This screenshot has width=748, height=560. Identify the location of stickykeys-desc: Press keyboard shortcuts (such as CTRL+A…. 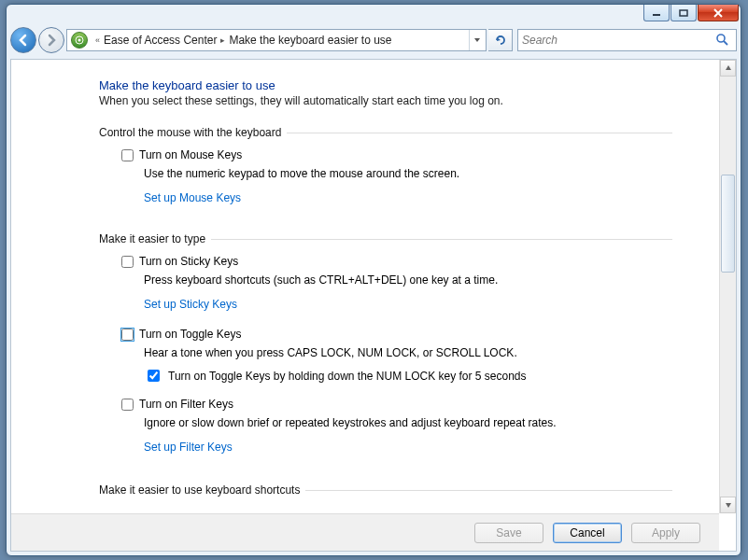
(408, 280).